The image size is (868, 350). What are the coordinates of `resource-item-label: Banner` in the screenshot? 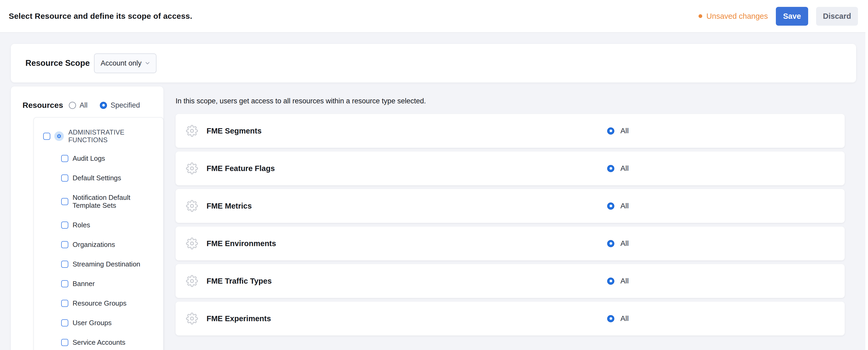 It's located at (84, 284).